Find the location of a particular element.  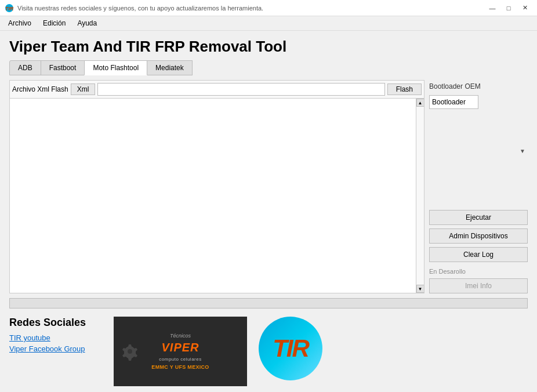

banner-computo: computo celulares is located at coordinates (180, 360).